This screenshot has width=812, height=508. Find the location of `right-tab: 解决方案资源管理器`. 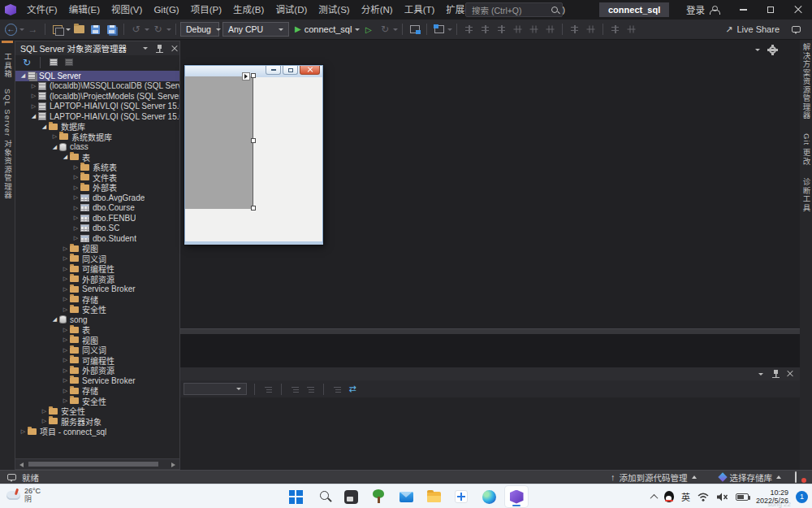

right-tab: 解决方案资源管理器 is located at coordinates (806, 81).